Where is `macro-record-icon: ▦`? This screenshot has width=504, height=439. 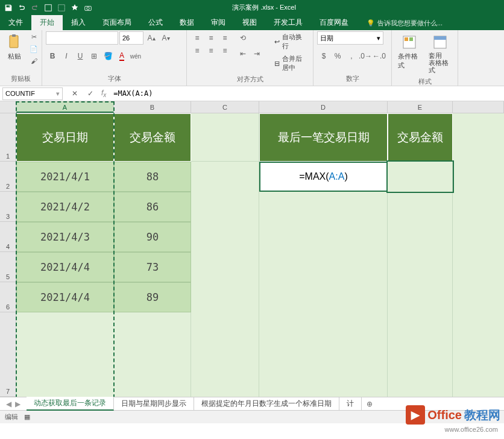 macro-record-icon: ▦ is located at coordinates (27, 417).